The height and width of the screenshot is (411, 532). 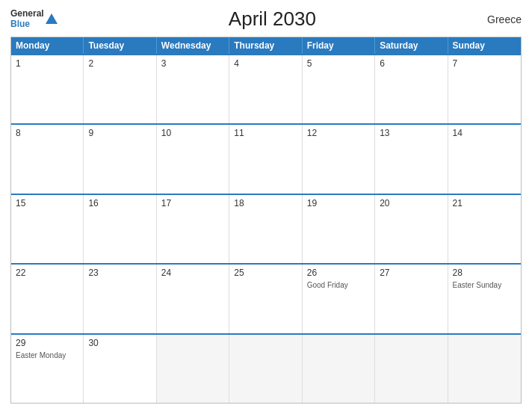 What do you see at coordinates (48, 90) in the screenshot?
I see `day-cell-w1-d1: 1` at bounding box center [48, 90].